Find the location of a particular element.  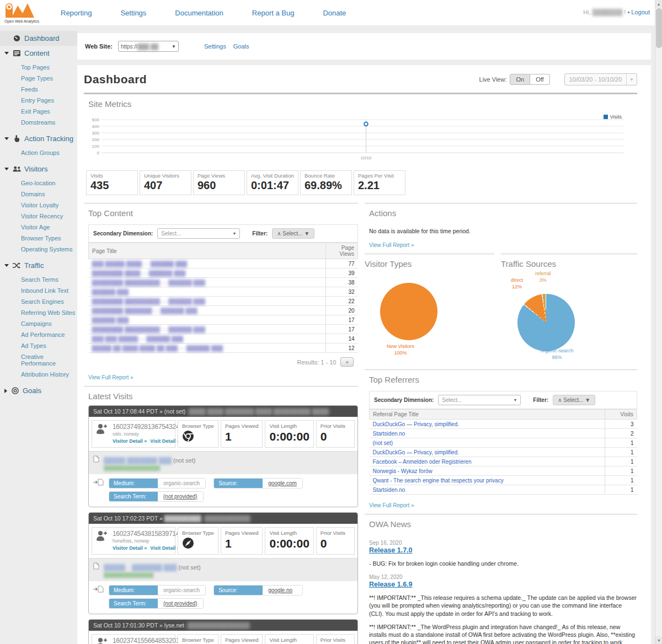

sidebar-item-visitor-age: Visitor Age is located at coordinates (49, 227).